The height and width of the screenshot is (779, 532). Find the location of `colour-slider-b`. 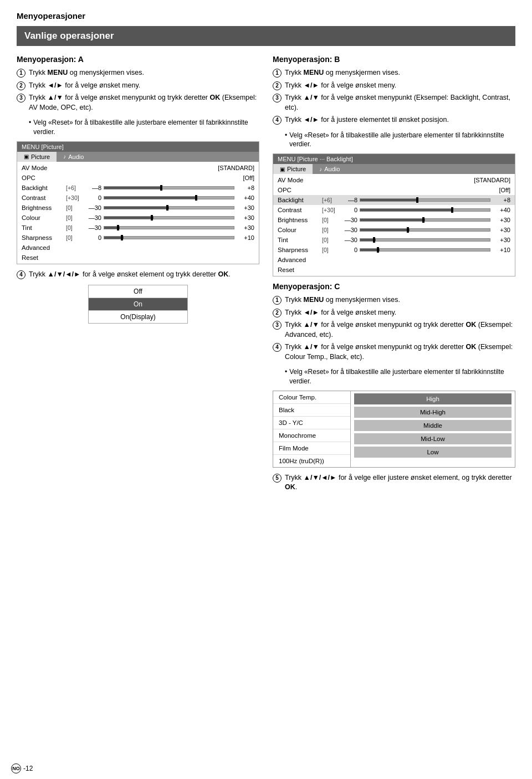

colour-slider-b is located at coordinates (425, 230).